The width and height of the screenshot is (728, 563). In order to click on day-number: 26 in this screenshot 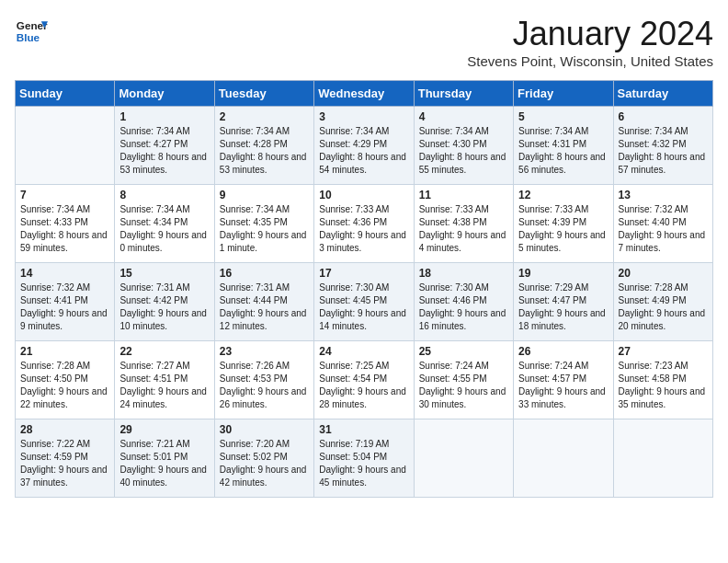, I will do `click(563, 351)`.